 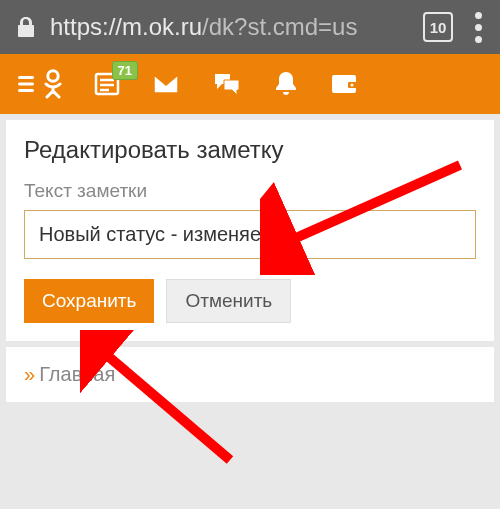 I want to click on feed-icon: 71, so click(x=107, y=84).